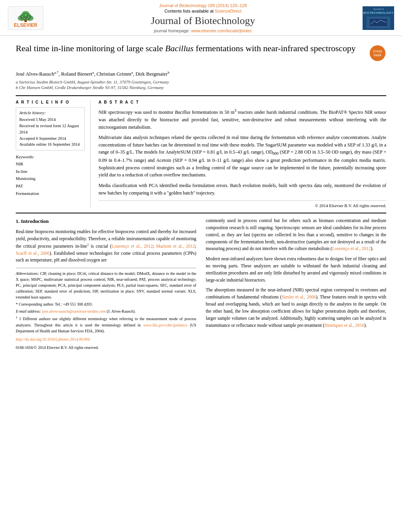 The width and height of the screenshot is (402, 532). What do you see at coordinates (121, 311) in the screenshot?
I see `email-suffix: (J. Alves-Rausch).` at bounding box center [121, 311].